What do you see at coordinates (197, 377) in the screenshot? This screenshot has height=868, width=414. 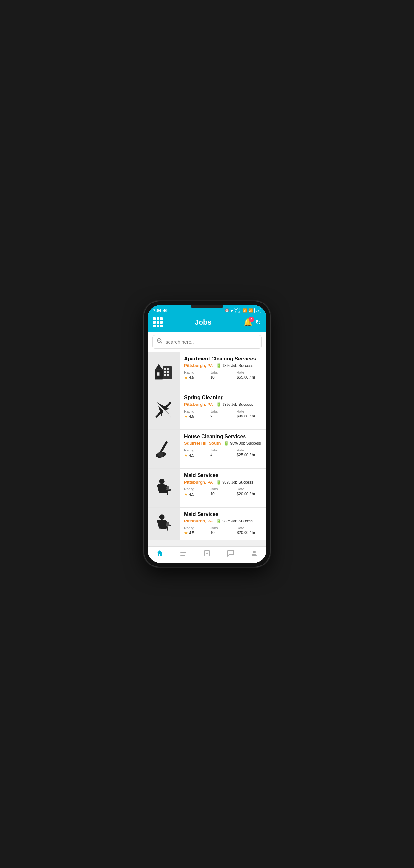 I see `rating-value-1: ★4.5` at bounding box center [197, 377].